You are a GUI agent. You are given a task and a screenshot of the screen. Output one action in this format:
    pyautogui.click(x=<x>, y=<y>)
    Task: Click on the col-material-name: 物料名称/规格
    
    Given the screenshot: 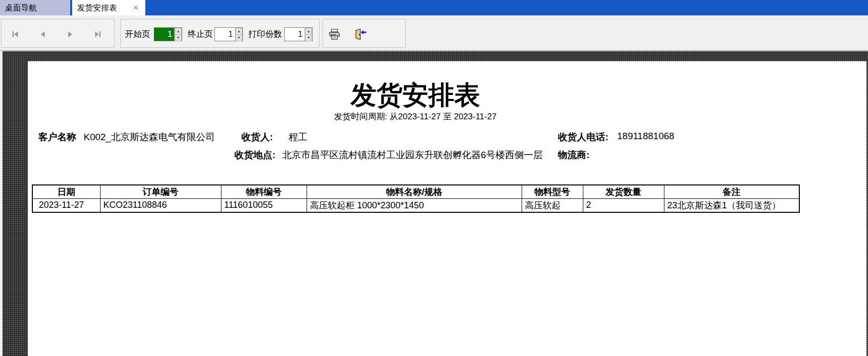 What is the action you would take?
    pyautogui.click(x=414, y=192)
    